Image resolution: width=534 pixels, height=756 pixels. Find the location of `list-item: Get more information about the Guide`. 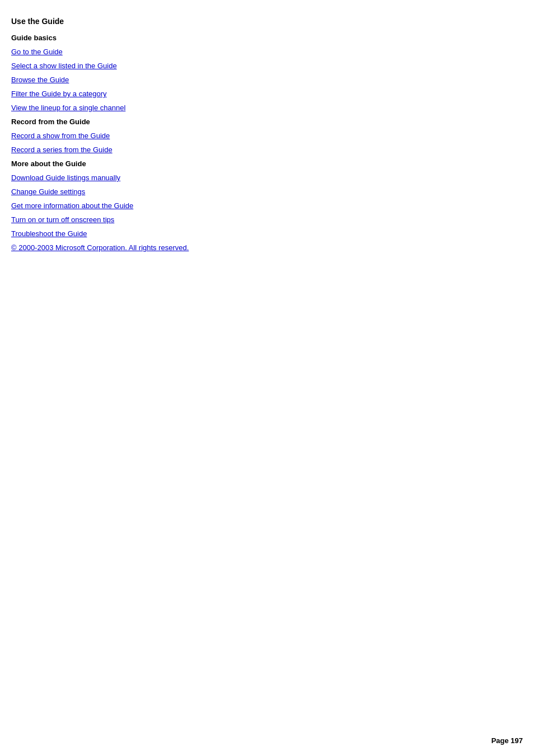

list-item: Get more information about the Guide is located at coordinates (168, 206).